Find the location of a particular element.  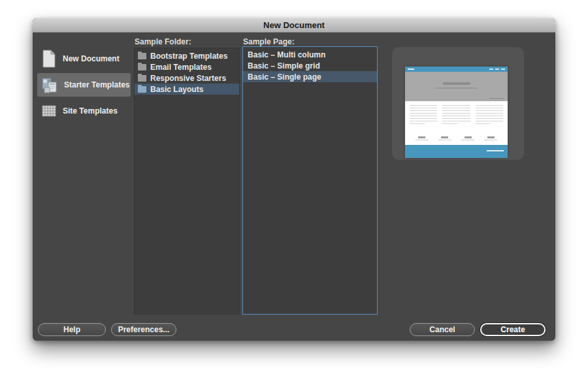

sidebar-item-label: Site Templates is located at coordinates (90, 111).